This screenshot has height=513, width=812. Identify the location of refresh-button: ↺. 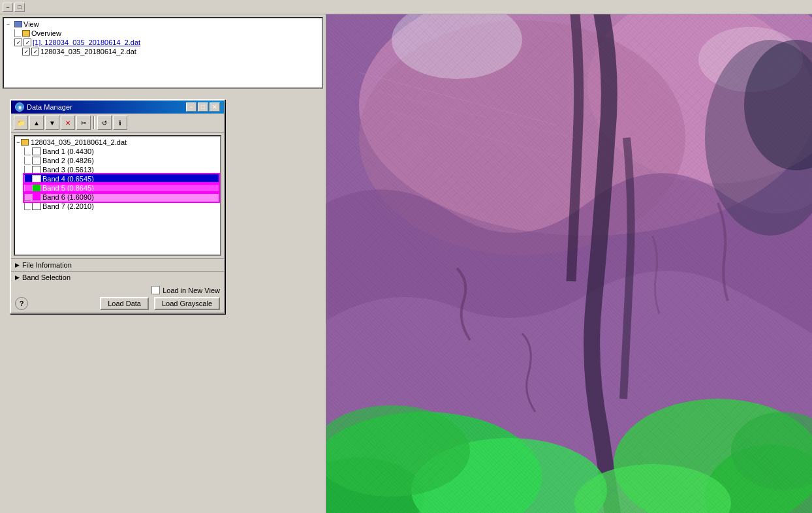
(104, 123).